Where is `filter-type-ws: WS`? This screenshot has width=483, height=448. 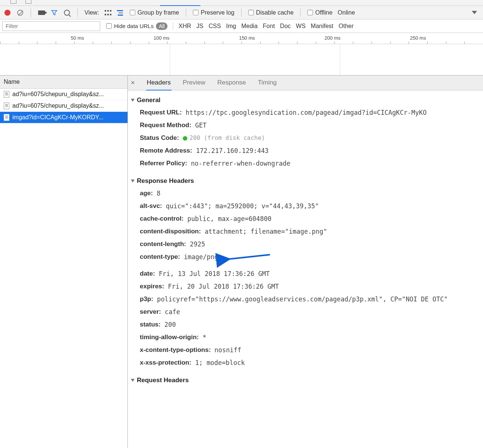
filter-type-ws: WS is located at coordinates (301, 26).